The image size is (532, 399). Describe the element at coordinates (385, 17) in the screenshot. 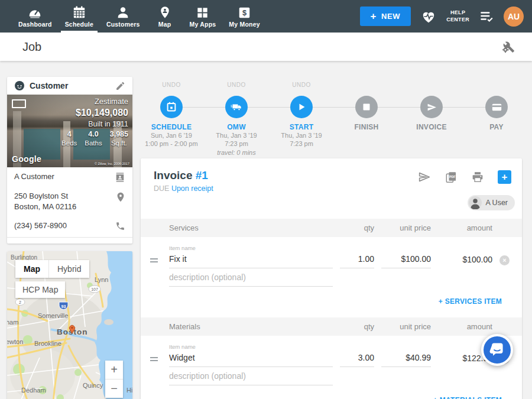

I see `new-button: + NEW` at that location.